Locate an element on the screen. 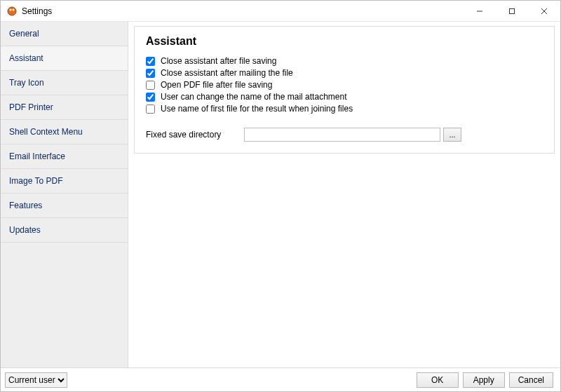 This screenshot has height=392, width=561. fixed-save-dir-row: Fixed save directory ... is located at coordinates (344, 135).